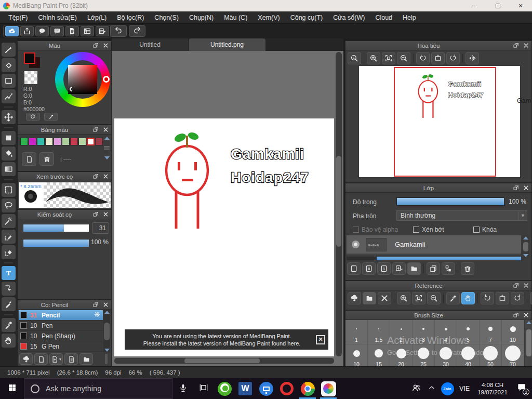 Image resolution: width=532 pixels, height=399 pixels. Describe the element at coordinates (269, 18) in the screenshot. I see `menu-item-7: Xem(V)` at that location.